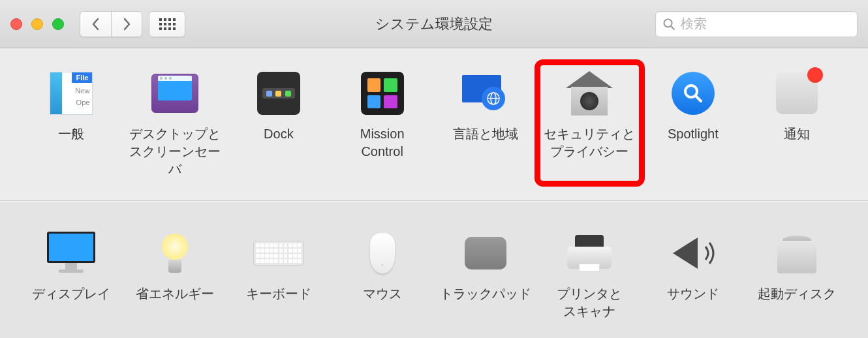  Describe the element at coordinates (278, 123) in the screenshot. I see `pane-dock: Dock` at that location.